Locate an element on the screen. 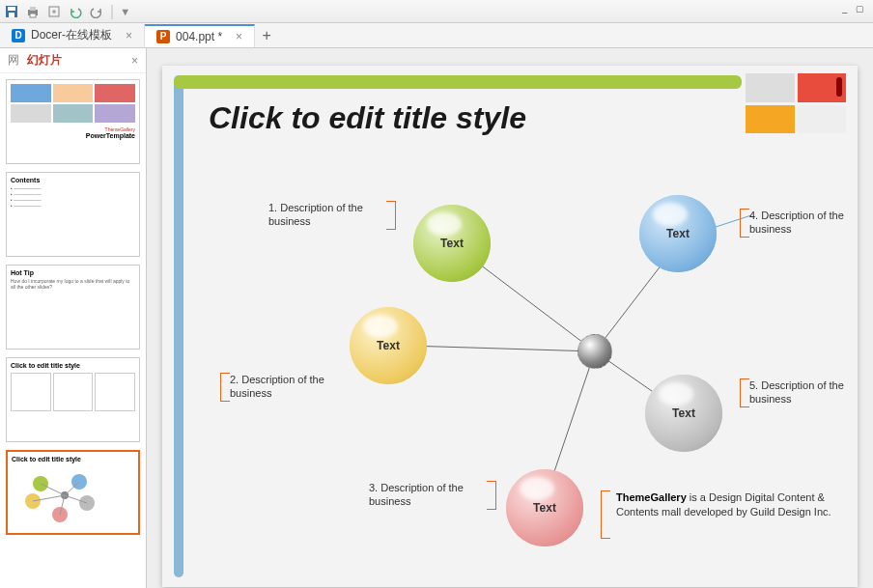 This screenshot has height=588, width=873. node-1-ball: Text is located at coordinates (452, 243).